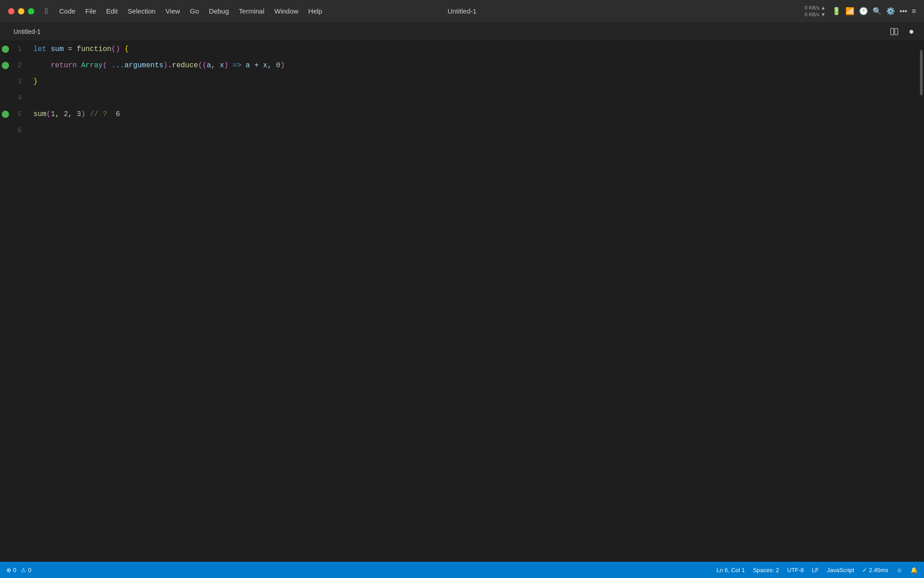 This screenshot has width=924, height=578. I want to click on close-button, so click(11, 11).